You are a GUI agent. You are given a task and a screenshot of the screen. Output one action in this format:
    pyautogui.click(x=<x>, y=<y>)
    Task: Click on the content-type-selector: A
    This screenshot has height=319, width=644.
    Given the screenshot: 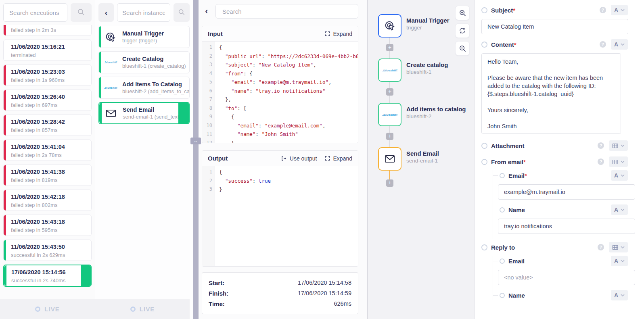 What is the action you would take?
    pyautogui.click(x=619, y=44)
    